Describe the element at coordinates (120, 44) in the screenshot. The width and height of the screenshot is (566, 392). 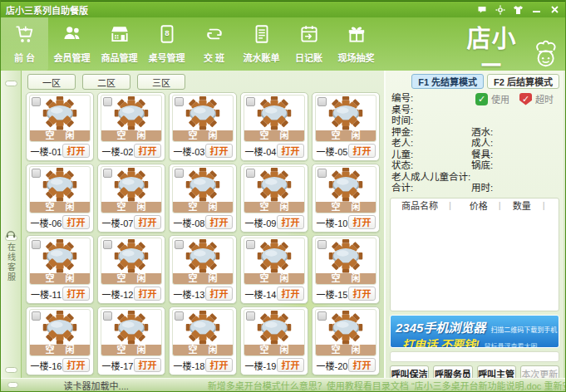
I see `toolbar-item-products: 商品管理` at that location.